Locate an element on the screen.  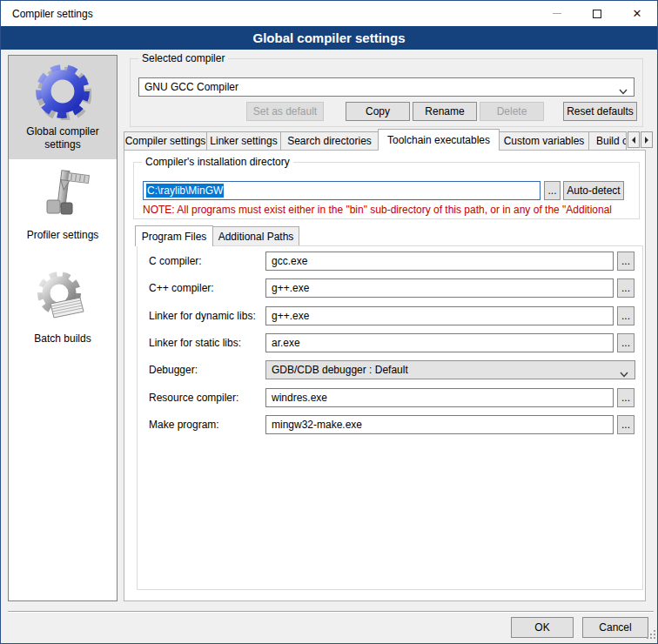
field-label: Linker for static libs: is located at coordinates (195, 343).